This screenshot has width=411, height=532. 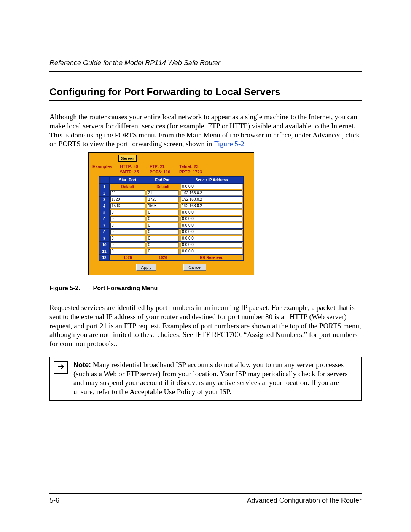 I want to click on row-number: 5, so click(x=104, y=212).